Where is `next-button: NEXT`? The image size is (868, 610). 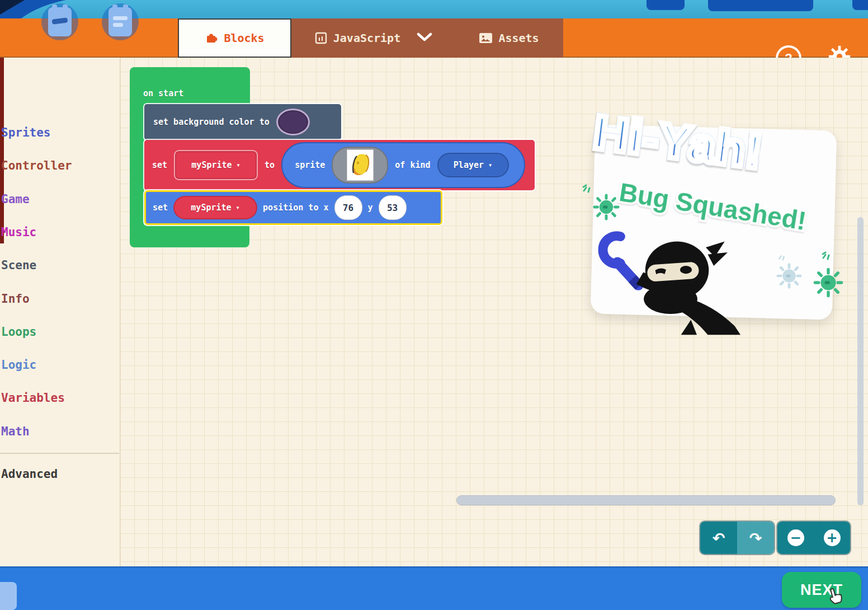 next-button: NEXT is located at coordinates (822, 590).